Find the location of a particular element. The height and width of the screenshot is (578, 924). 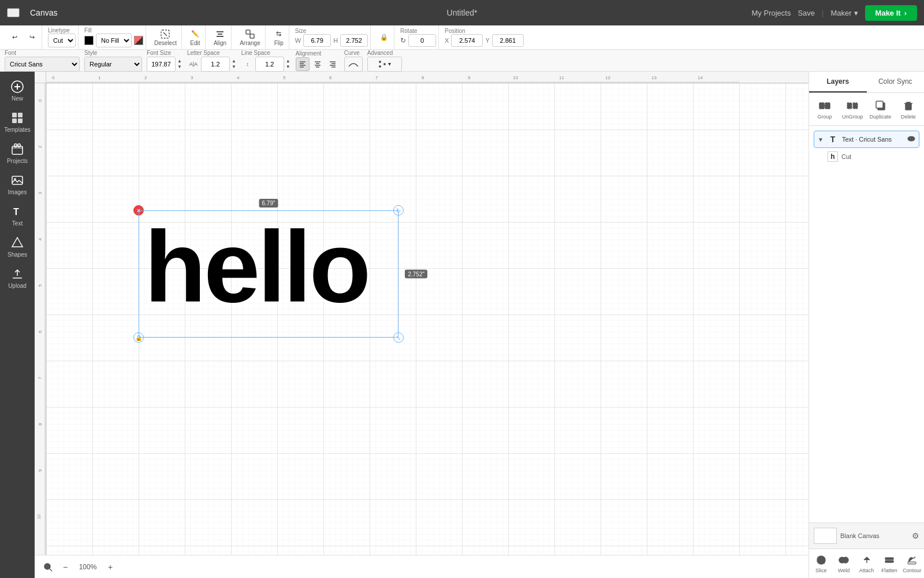

zoom-level: 100% is located at coordinates (88, 567).